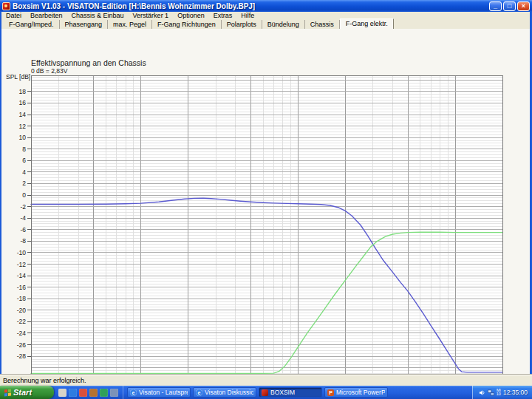  Describe the element at coordinates (22, 265) in the screenshot. I see `y-tick-label: -12` at that location.